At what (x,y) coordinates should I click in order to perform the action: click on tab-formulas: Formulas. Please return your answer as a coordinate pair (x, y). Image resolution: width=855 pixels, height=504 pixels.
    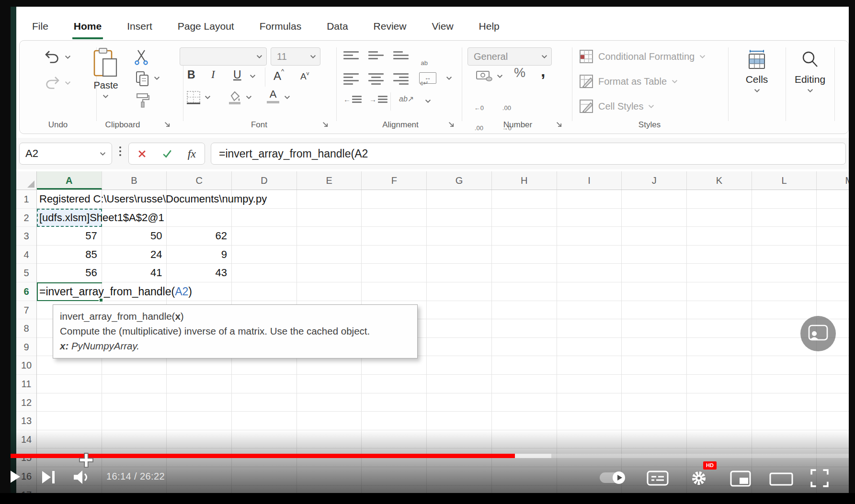
    Looking at the image, I should click on (281, 28).